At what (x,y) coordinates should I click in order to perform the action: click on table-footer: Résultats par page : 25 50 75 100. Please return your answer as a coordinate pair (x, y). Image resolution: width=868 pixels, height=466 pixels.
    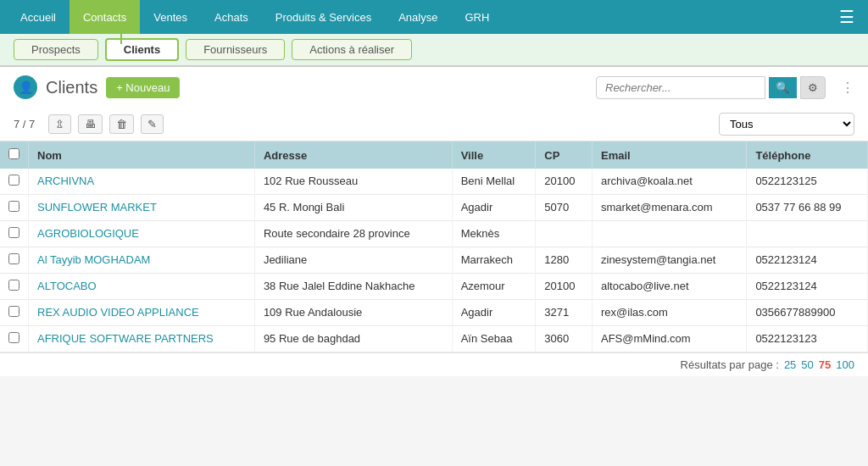
    Looking at the image, I should click on (434, 364).